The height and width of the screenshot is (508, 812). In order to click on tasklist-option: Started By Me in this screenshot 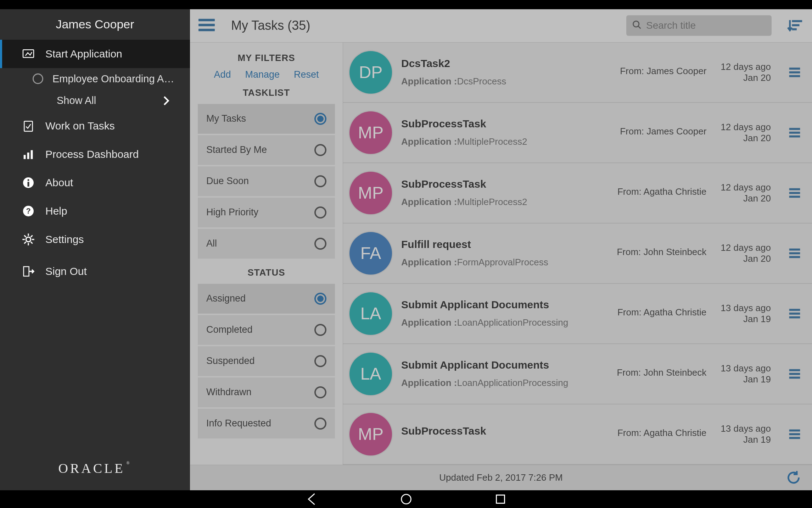, I will do `click(267, 150)`.